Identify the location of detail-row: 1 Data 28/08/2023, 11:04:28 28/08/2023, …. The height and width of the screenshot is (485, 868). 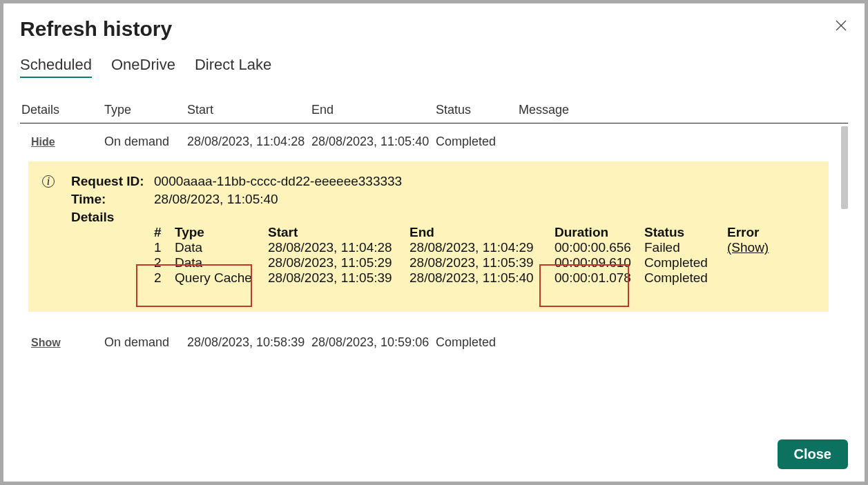
(483, 248).